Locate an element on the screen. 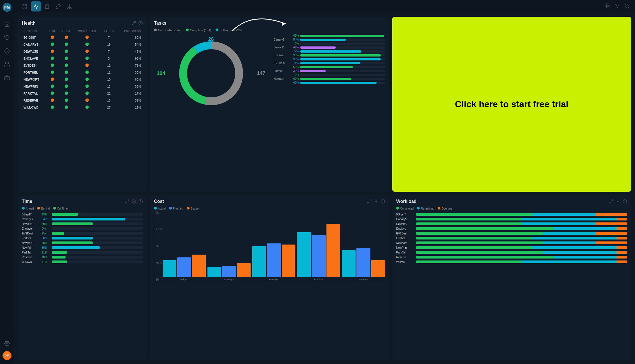  time-title: Time is located at coordinates (27, 201).